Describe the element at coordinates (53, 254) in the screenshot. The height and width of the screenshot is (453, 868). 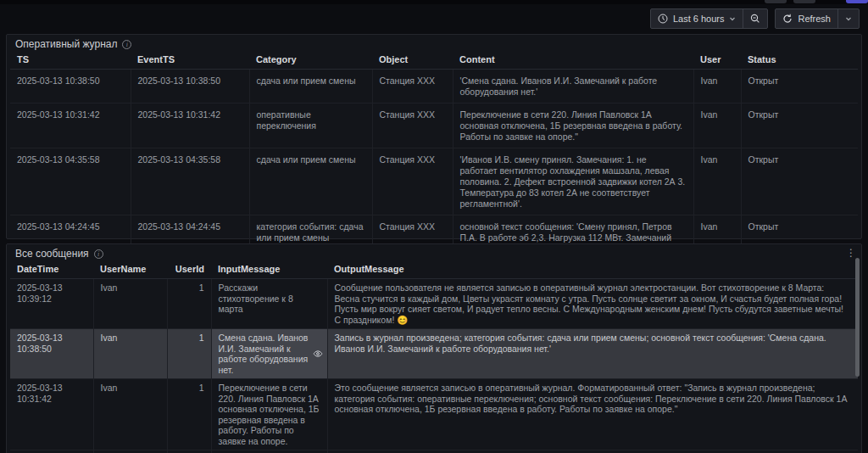
I see `panel-title: Все сообщения` at that location.